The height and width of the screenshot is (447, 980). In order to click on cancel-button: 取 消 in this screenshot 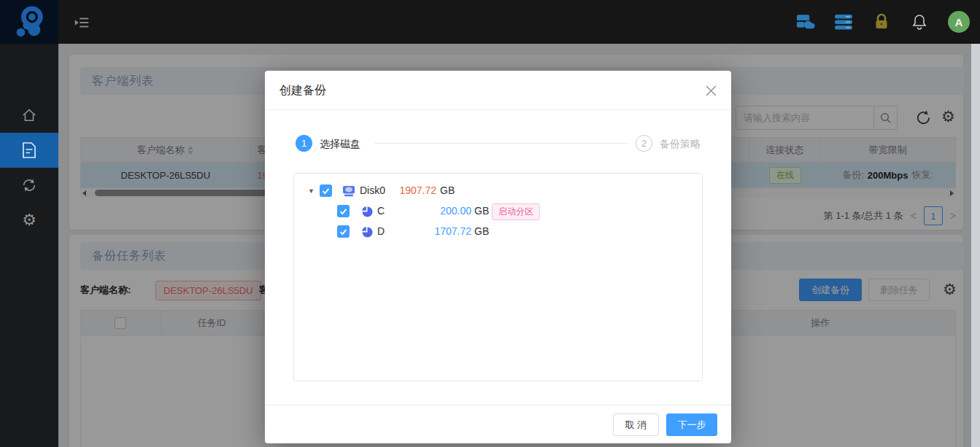, I will do `click(636, 424)`.